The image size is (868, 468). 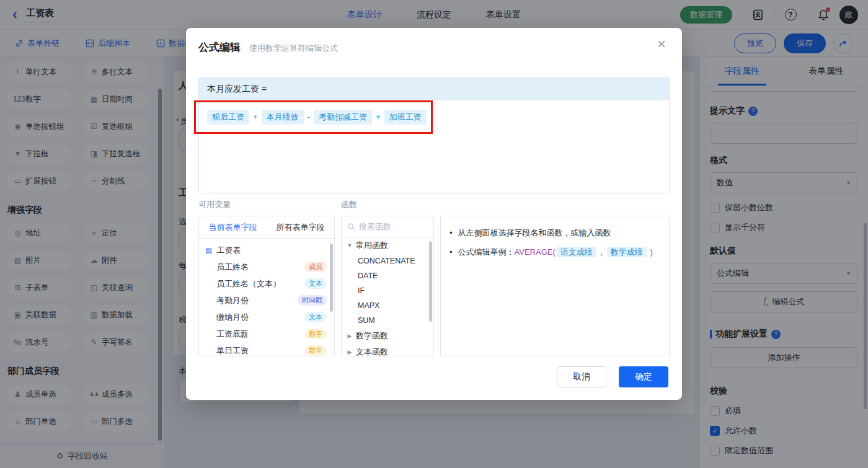 What do you see at coordinates (388, 350) in the screenshot?
I see `function-group-text: ▶ 文本函数` at bounding box center [388, 350].